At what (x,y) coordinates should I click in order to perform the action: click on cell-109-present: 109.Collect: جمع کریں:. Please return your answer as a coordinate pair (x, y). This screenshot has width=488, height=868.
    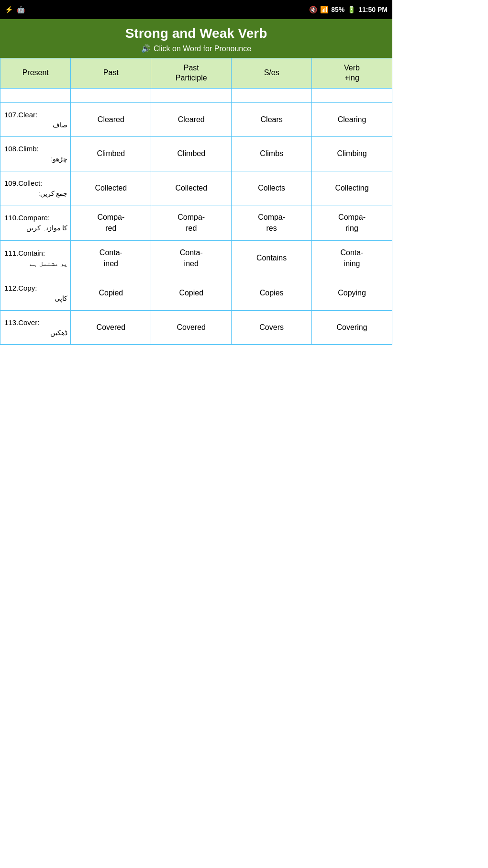
    Looking at the image, I should click on (35, 188).